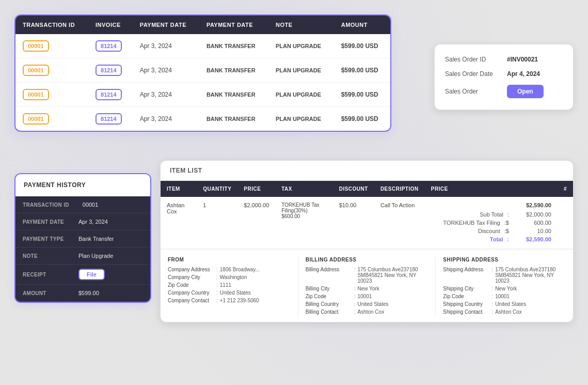  Describe the element at coordinates (112, 274) in the screenshot. I see `ph-value: File` at that location.